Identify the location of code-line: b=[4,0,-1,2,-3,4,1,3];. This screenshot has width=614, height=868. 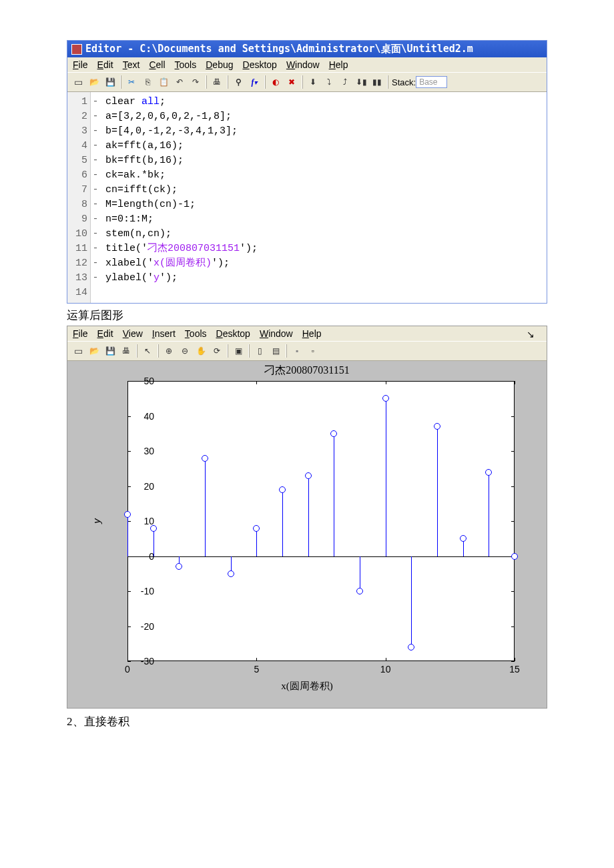
(182, 131).